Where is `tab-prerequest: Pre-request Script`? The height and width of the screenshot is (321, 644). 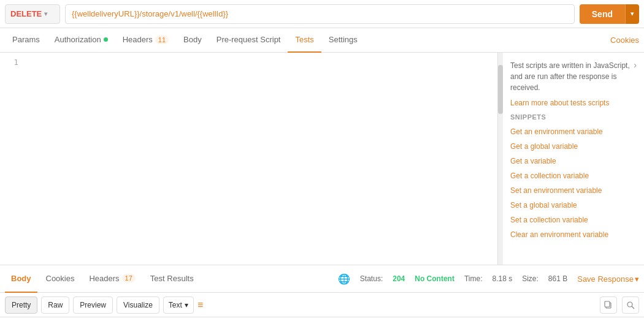
tab-prerequest: Pre-request Script is located at coordinates (249, 40).